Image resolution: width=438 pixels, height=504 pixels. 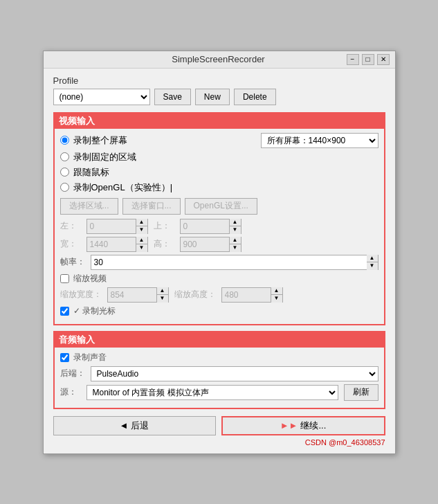 What do you see at coordinates (235, 244) in the screenshot?
I see `height-spin-btns: ▲ ▼` at bounding box center [235, 244].